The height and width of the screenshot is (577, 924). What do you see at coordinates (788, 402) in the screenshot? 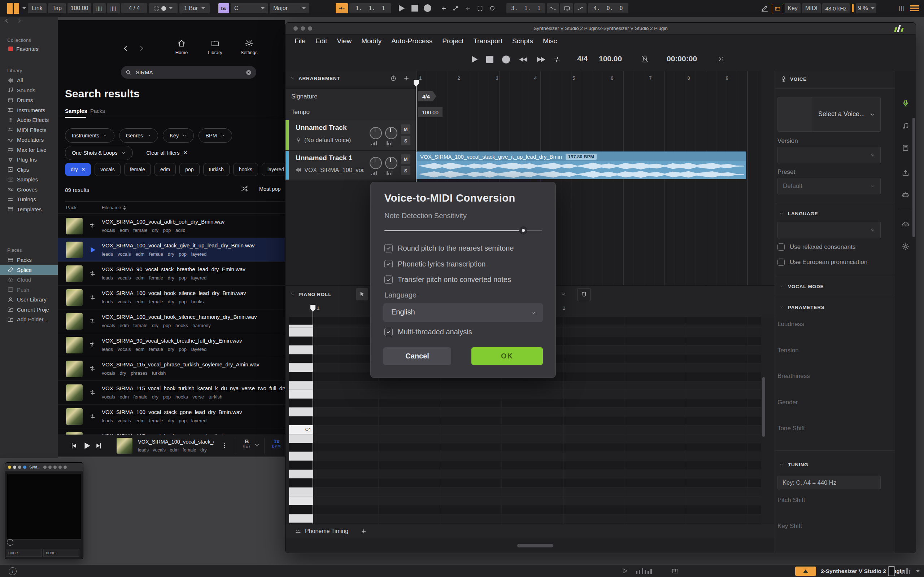
I see `param-gender: Gender` at bounding box center [788, 402].